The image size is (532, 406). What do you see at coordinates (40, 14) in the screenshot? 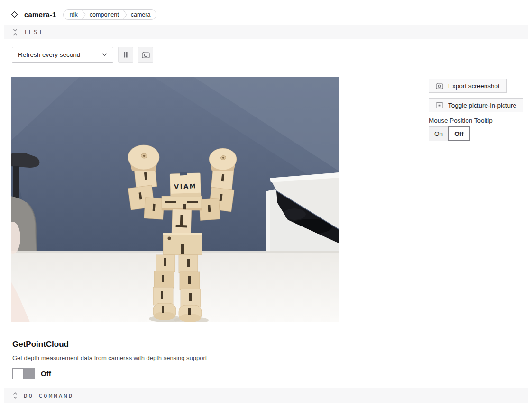
I see `page-title: camera-1` at bounding box center [40, 14].